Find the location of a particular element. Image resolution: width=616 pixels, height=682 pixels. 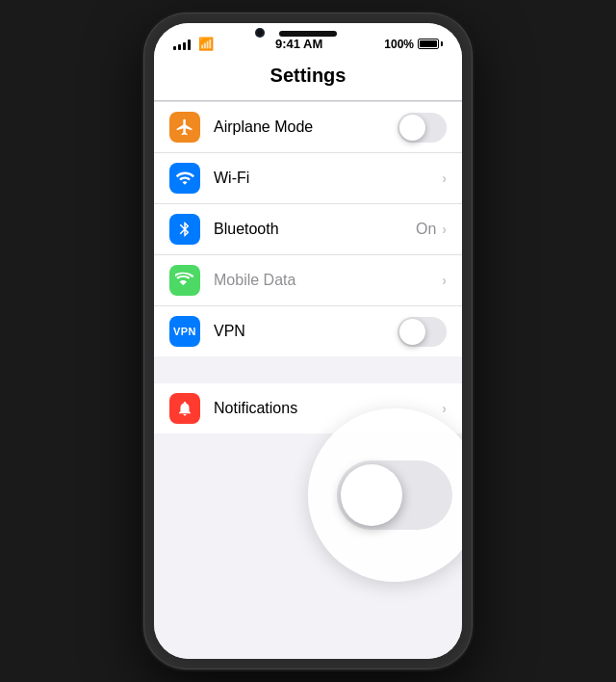

battery-percentage: 100% is located at coordinates (398, 44).